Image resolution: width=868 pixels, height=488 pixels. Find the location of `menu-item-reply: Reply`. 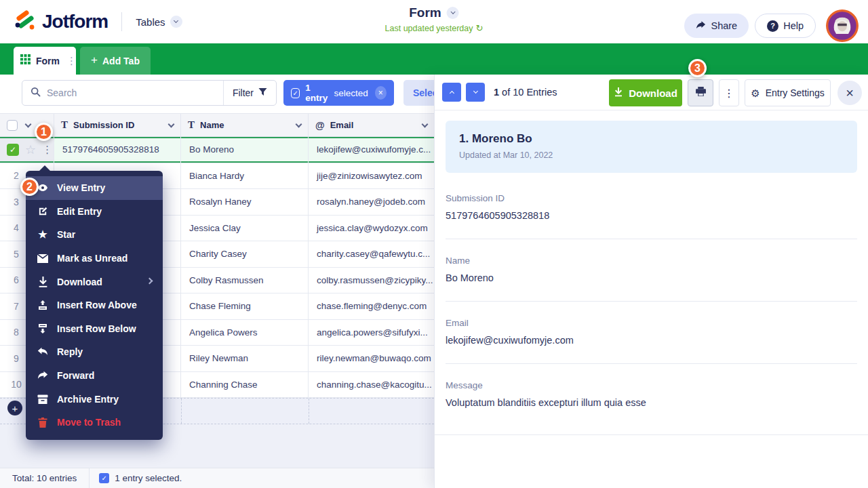

menu-item-reply: Reply is located at coordinates (94, 352).